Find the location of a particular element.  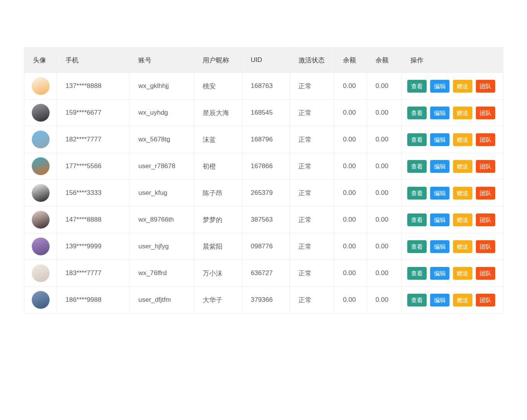

account-cell: wx_gklhhjj is located at coordinates (162, 86).